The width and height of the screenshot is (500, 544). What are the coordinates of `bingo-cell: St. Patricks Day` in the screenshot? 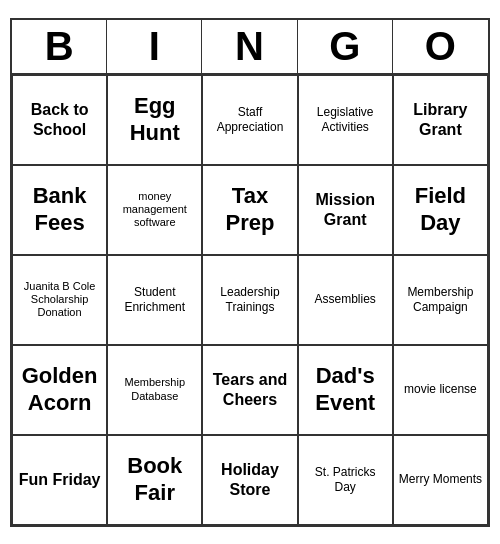 It's located at (346, 480).